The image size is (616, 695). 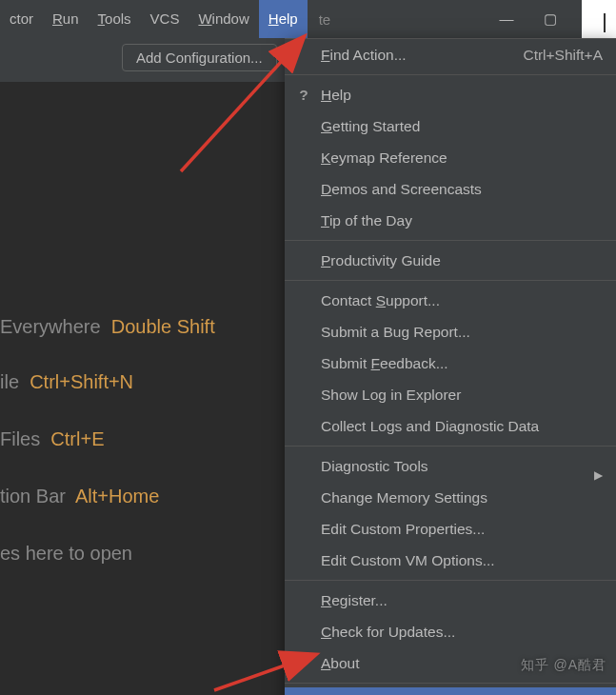 What do you see at coordinates (450, 301) in the screenshot?
I see `menu-contact-support: Contact Support...` at bounding box center [450, 301].